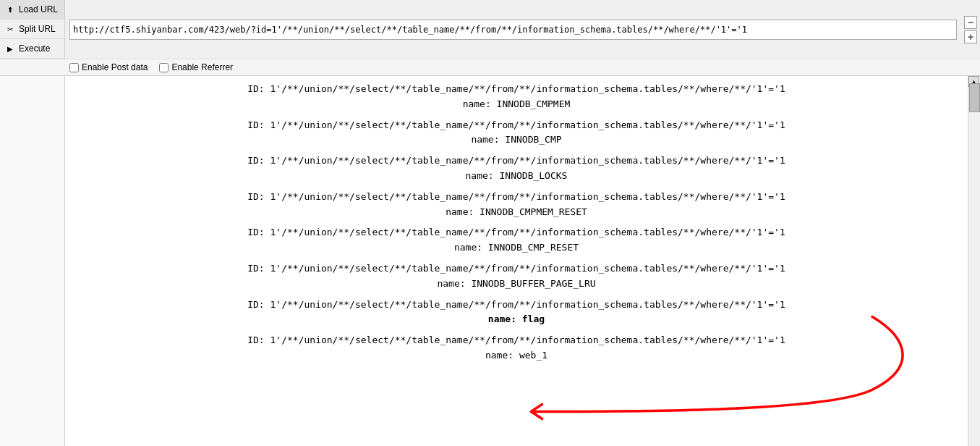  I want to click on enable-referrer-label: Enable Referrer, so click(196, 67).